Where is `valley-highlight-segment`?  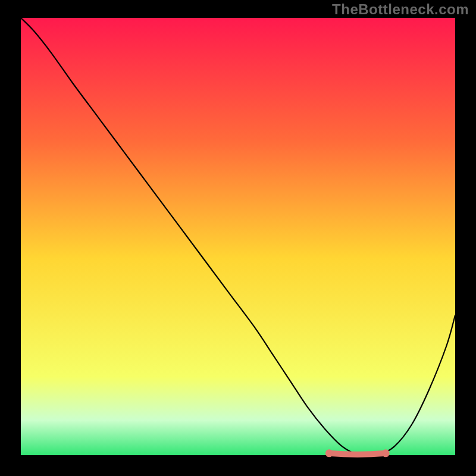
valley-highlight-segment is located at coordinates (357, 454).